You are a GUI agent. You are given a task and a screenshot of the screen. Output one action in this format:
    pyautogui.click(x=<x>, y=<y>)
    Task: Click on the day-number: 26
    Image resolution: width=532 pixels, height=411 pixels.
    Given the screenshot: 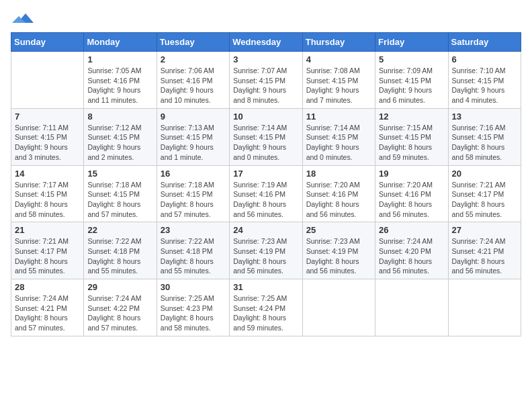 What is the action you would take?
    pyautogui.click(x=411, y=230)
    